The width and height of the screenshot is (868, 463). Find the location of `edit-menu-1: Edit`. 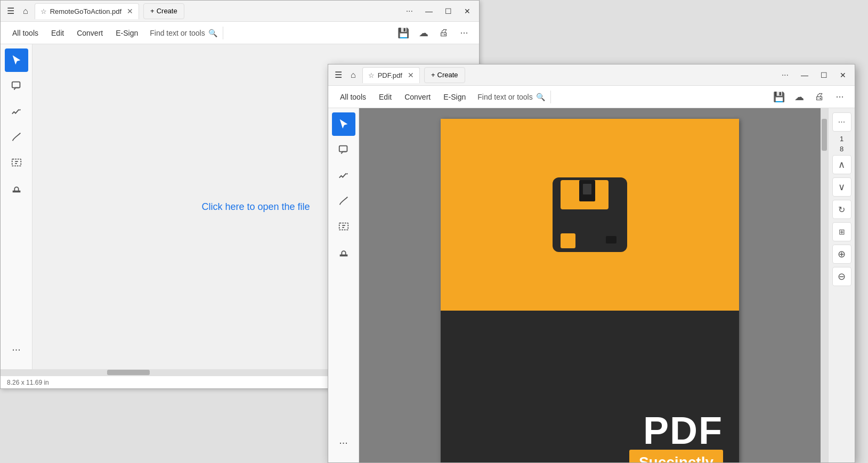

edit-menu-1: Edit is located at coordinates (58, 33).